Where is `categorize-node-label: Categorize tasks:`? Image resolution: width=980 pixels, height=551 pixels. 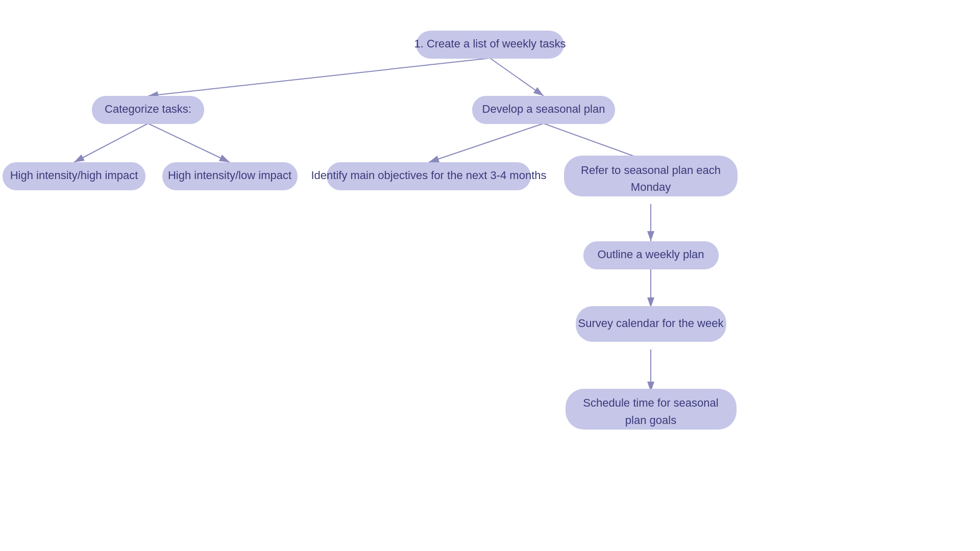
categorize-node-label: Categorize tasks: is located at coordinates (148, 109).